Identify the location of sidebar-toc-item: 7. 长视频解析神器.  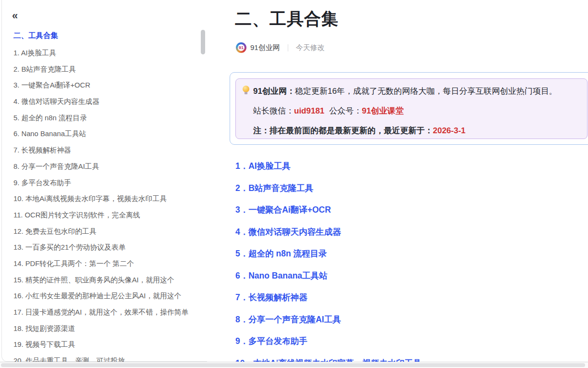
(107, 151).